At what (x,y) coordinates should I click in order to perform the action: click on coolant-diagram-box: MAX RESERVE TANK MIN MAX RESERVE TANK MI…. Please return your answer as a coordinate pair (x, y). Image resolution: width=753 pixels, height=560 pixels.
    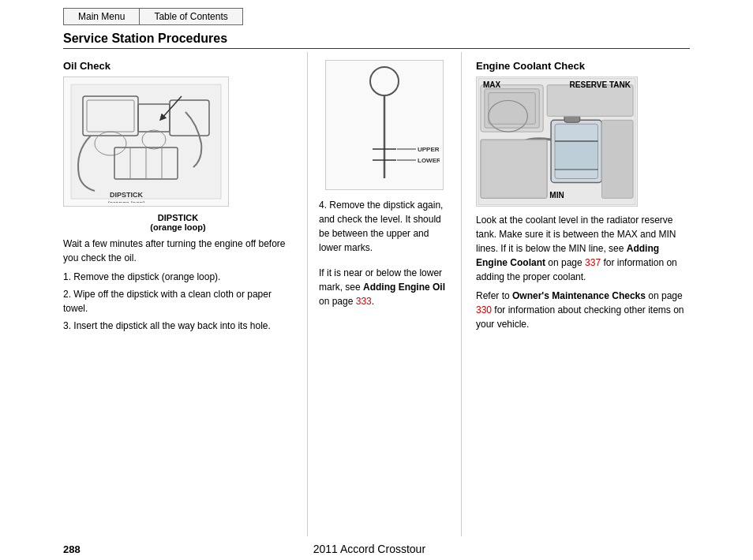
    Looking at the image, I should click on (557, 142).